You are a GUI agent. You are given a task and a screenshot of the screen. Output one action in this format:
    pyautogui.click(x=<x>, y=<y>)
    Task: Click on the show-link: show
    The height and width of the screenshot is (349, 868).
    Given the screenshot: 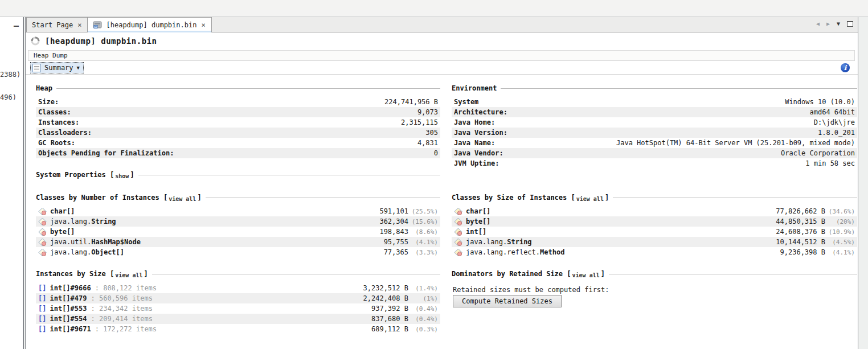 What is the action you would take?
    pyautogui.click(x=122, y=176)
    